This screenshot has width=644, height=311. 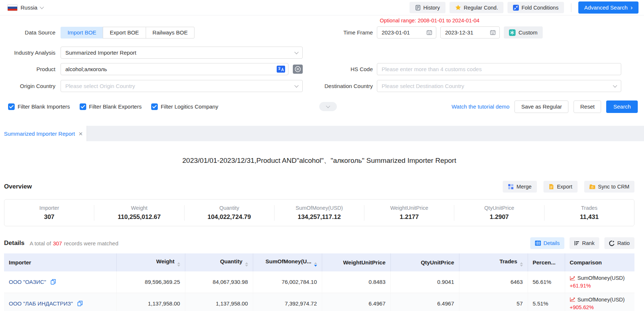 I want to click on merge-icon, so click(x=511, y=187).